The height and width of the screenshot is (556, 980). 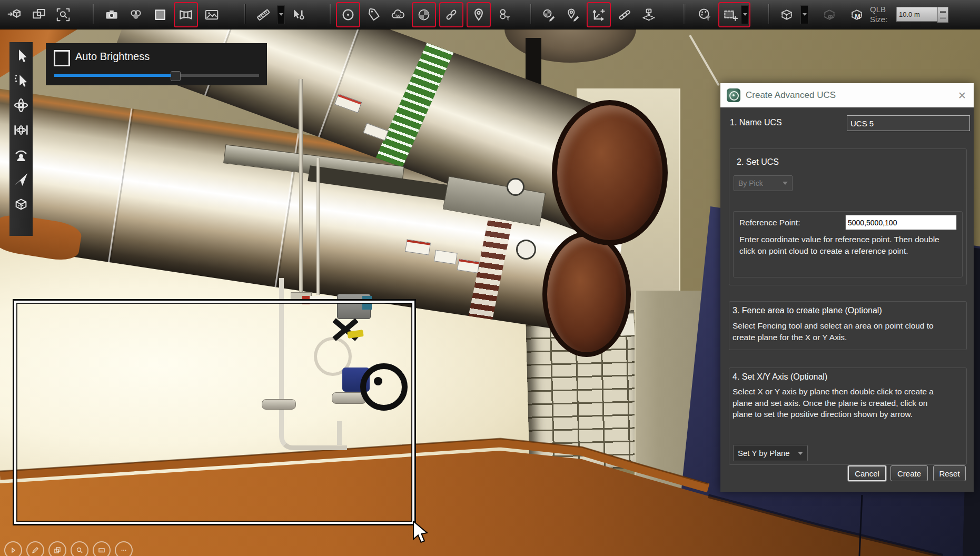 What do you see at coordinates (80, 549) in the screenshot?
I see `find-icon` at bounding box center [80, 549].